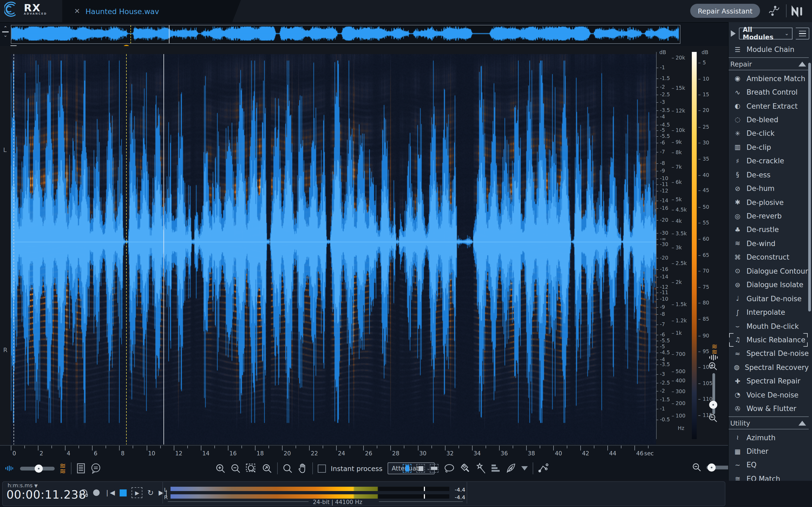 This screenshot has width=812, height=507. I want to click on sidebar-scrollbar, so click(810, 187).